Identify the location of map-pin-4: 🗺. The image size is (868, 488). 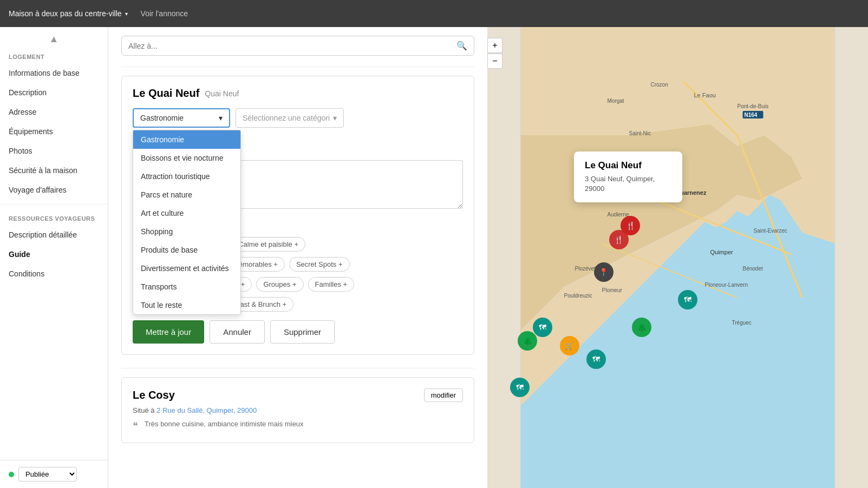
(543, 327).